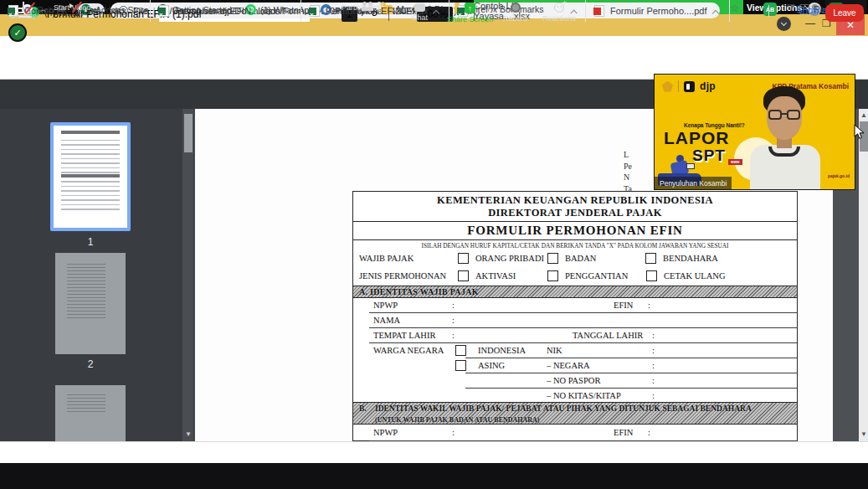 The image size is (868, 489). What do you see at coordinates (783, 138) in the screenshot?
I see `presenter-person` at bounding box center [783, 138].